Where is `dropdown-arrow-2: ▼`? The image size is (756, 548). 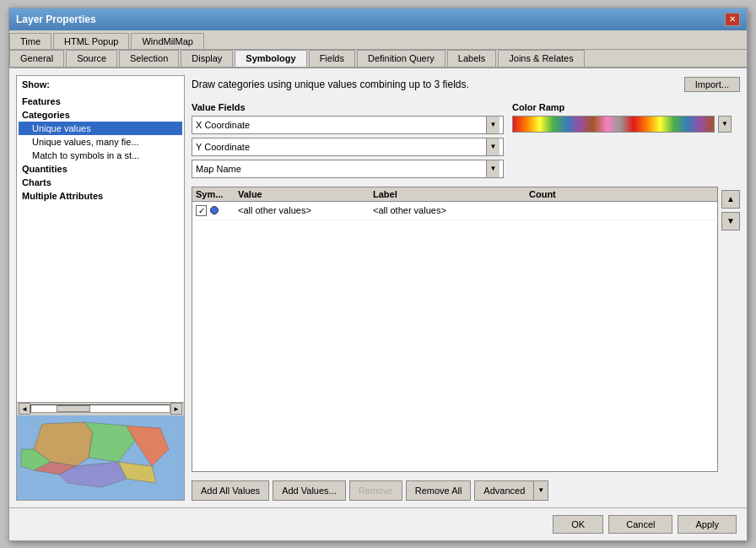
dropdown-arrow-2: ▼ is located at coordinates (493, 147).